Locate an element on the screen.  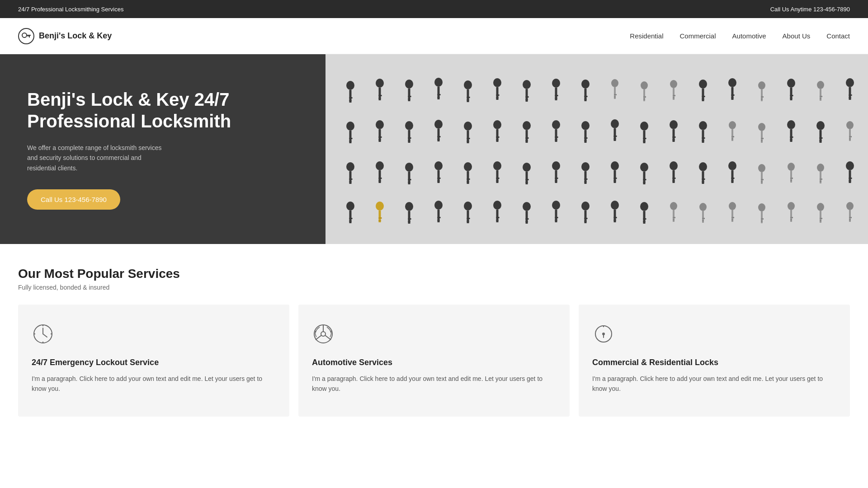
nav-automotive: Automotive is located at coordinates (750, 36).